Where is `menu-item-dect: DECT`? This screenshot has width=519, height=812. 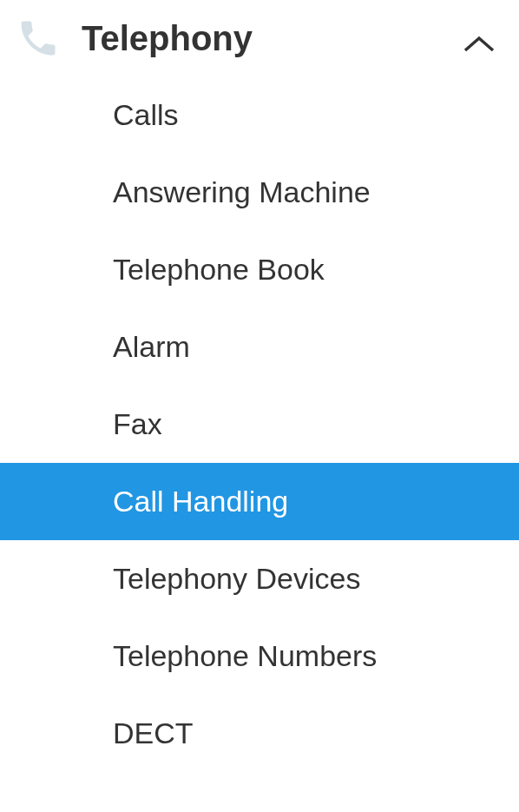
menu-item-dect: DECT is located at coordinates (260, 733).